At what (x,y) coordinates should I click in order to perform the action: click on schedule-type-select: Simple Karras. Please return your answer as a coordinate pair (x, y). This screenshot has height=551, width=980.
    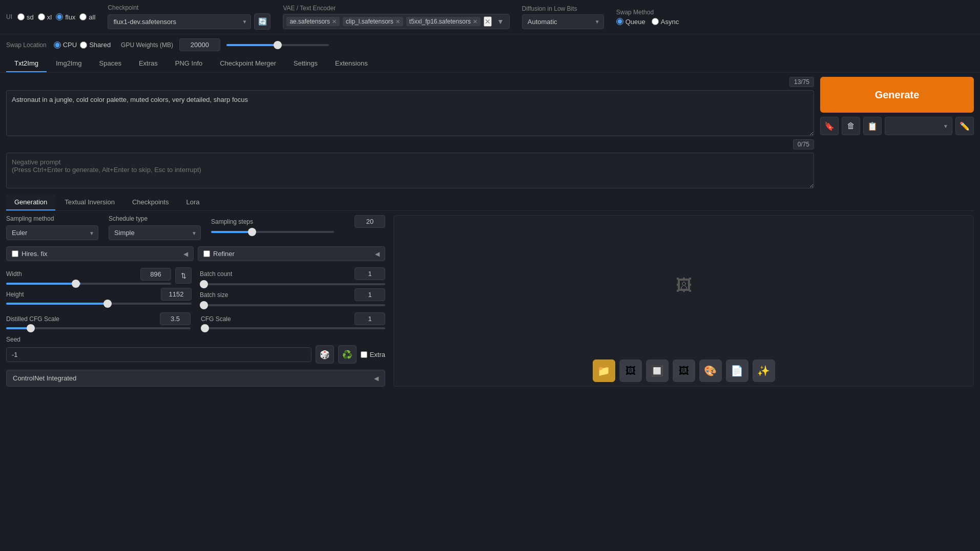
    Looking at the image, I should click on (155, 232).